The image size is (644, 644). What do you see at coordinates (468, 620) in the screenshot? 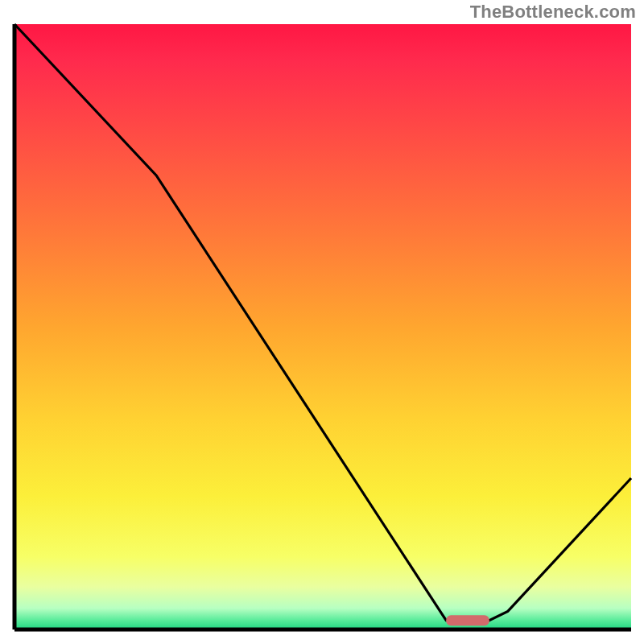
I see `minimum-marker` at bounding box center [468, 620].